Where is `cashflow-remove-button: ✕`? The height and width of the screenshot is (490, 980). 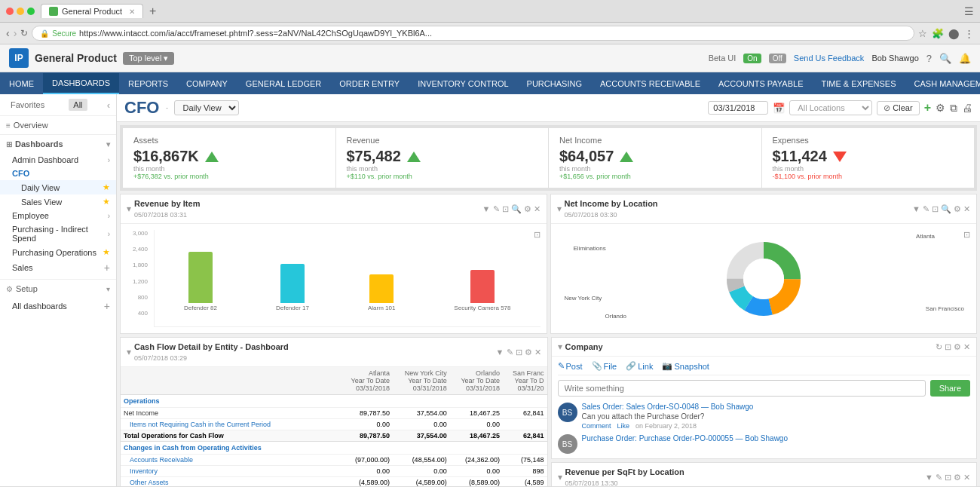 cashflow-remove-button: ✕ is located at coordinates (538, 353).